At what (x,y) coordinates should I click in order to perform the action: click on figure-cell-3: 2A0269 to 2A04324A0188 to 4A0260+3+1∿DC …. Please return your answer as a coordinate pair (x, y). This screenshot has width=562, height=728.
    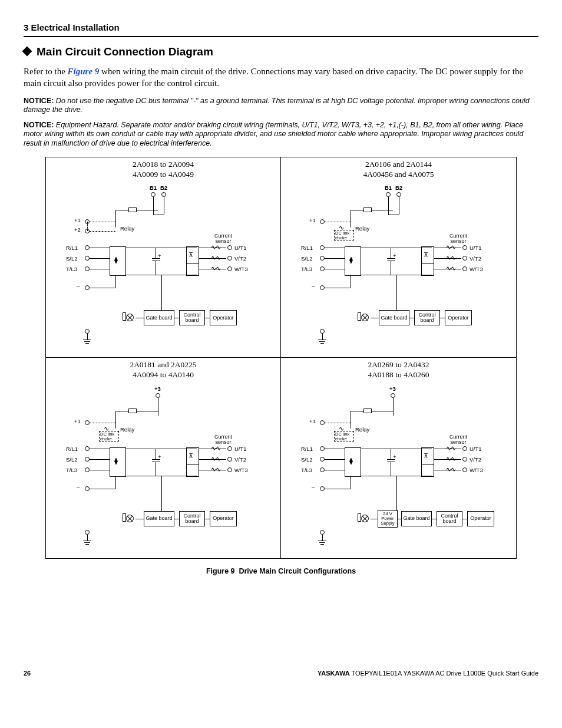
    Looking at the image, I should click on (398, 458).